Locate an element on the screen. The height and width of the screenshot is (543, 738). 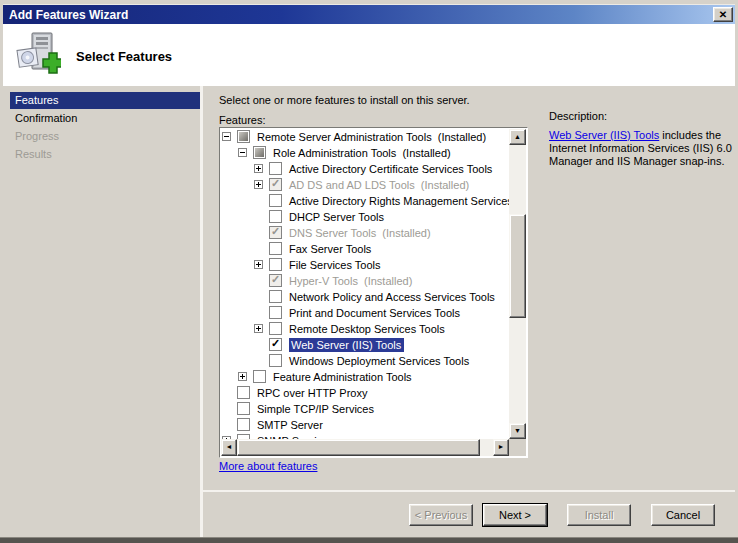
scroll-left-button: ◄ is located at coordinates (229, 448).